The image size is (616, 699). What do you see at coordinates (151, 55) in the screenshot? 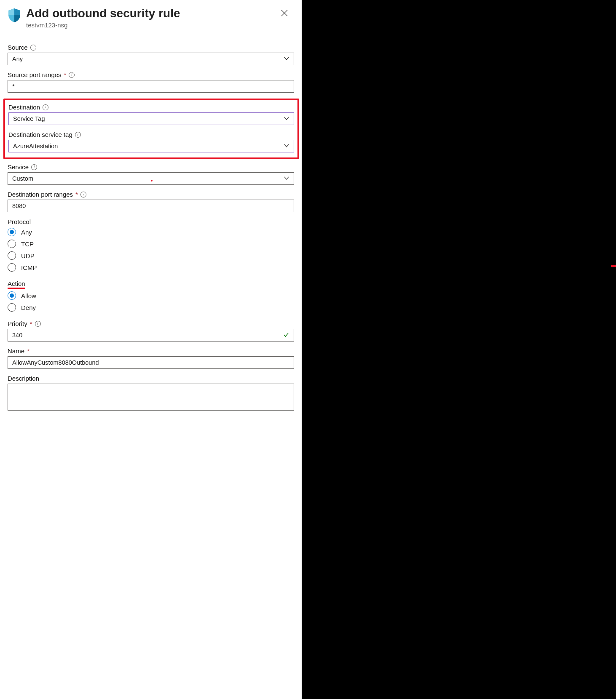
I see `source-field: Source i Any` at bounding box center [151, 55].